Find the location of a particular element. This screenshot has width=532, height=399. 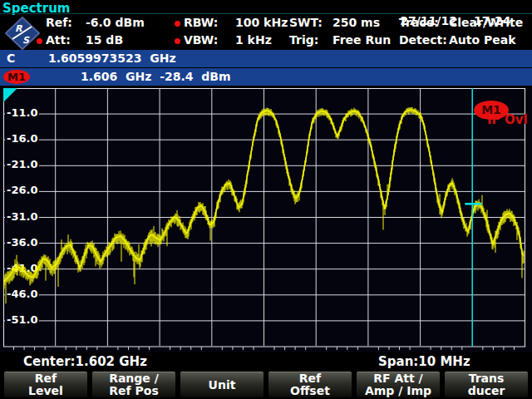

marker-info-bar: C 1.6059973523 GHz M1 1.606 GHz -28.4 dB… is located at coordinates (266, 68).